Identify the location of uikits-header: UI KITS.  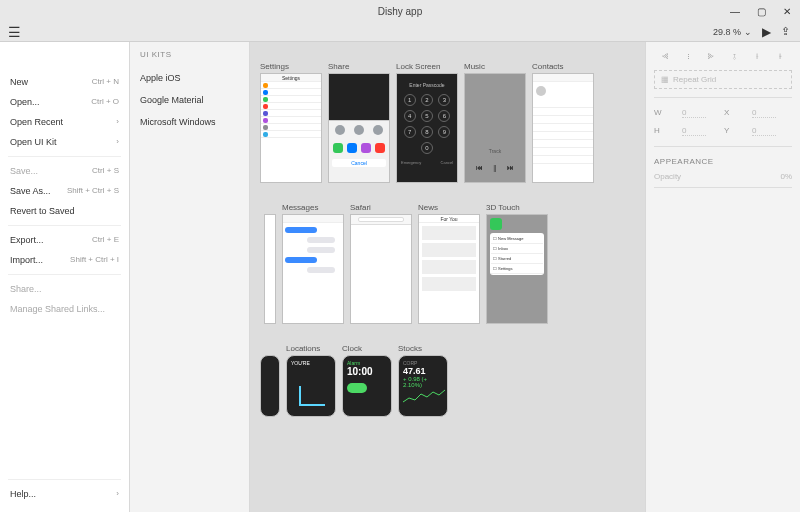
(190, 54).